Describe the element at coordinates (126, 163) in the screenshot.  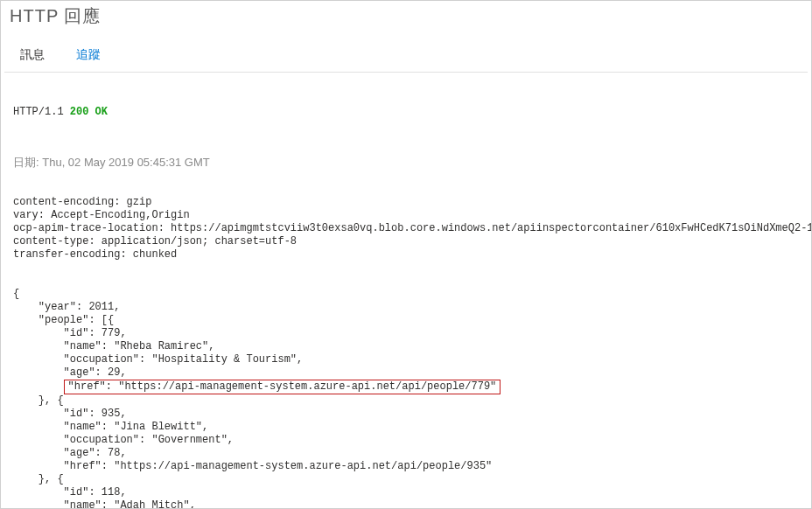
I see `date-value: Thu, 02 May 2019 05:45:31 GMT` at that location.